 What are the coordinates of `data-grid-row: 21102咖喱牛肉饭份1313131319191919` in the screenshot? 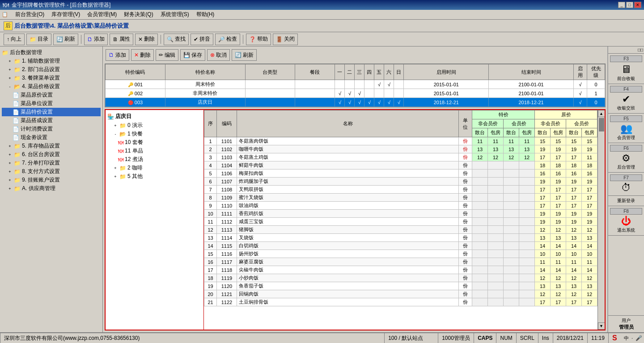 It's located at (401, 149).